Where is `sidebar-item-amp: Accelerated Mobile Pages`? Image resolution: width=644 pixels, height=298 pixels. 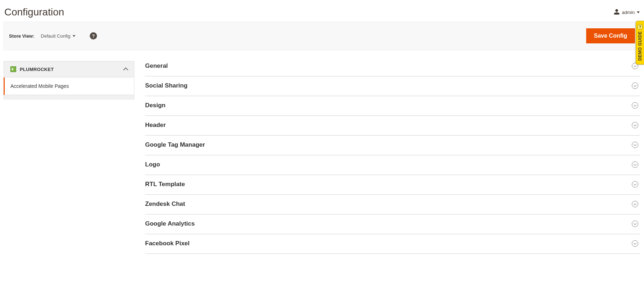 sidebar-item-amp: Accelerated Mobile Pages is located at coordinates (69, 86).